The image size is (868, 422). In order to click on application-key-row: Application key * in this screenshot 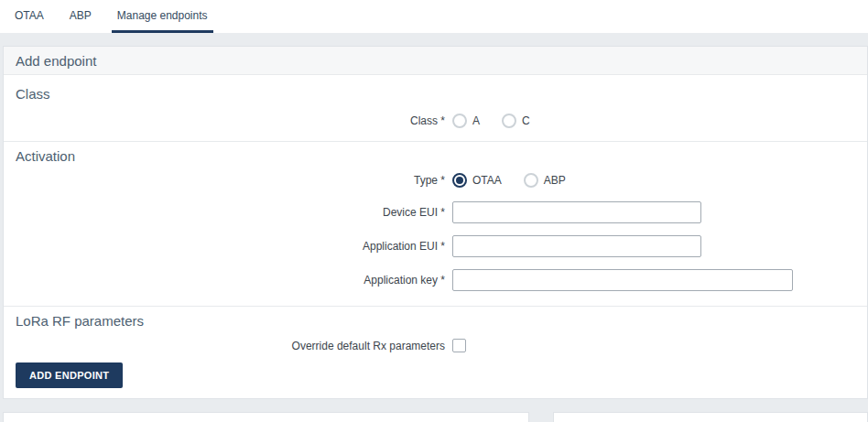, I will do `click(436, 280)`.